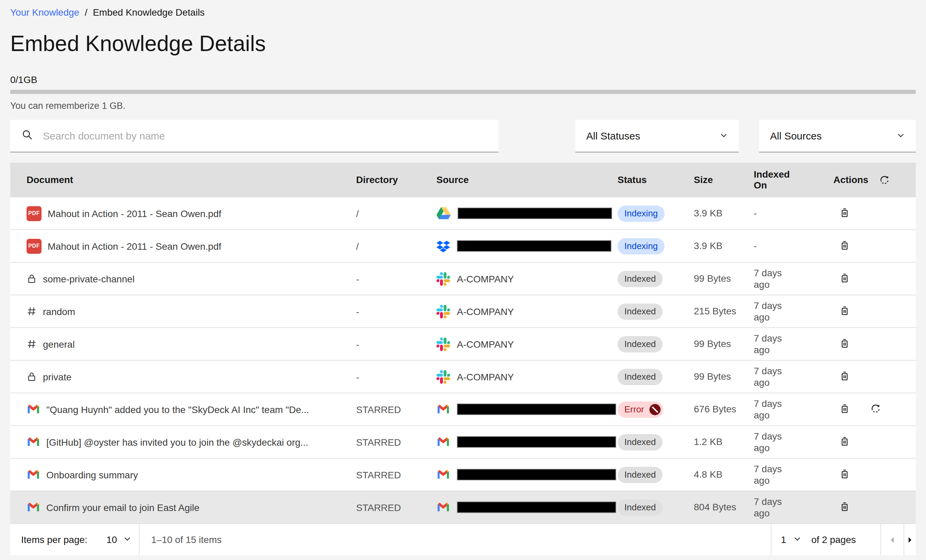  Describe the element at coordinates (463, 507) in the screenshot. I see `document-row: Confirm your email to join East AgileSTA…` at that location.